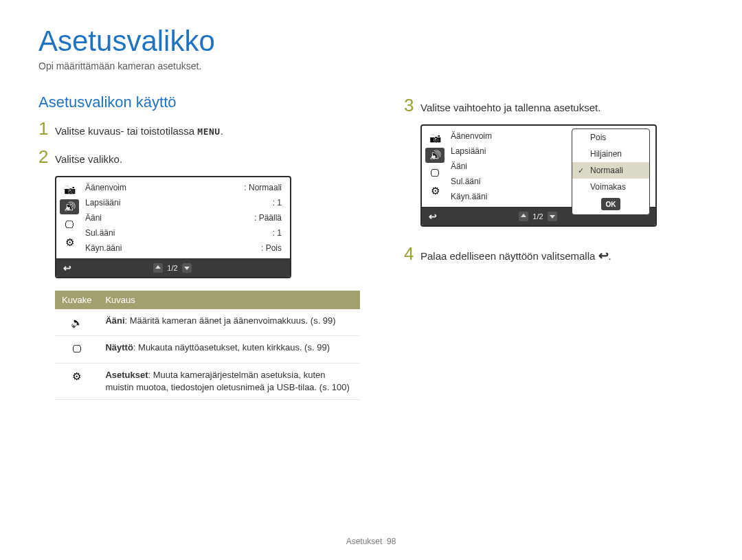  What do you see at coordinates (209, 132) in the screenshot?
I see `menu-icon: MENU` at bounding box center [209, 132].